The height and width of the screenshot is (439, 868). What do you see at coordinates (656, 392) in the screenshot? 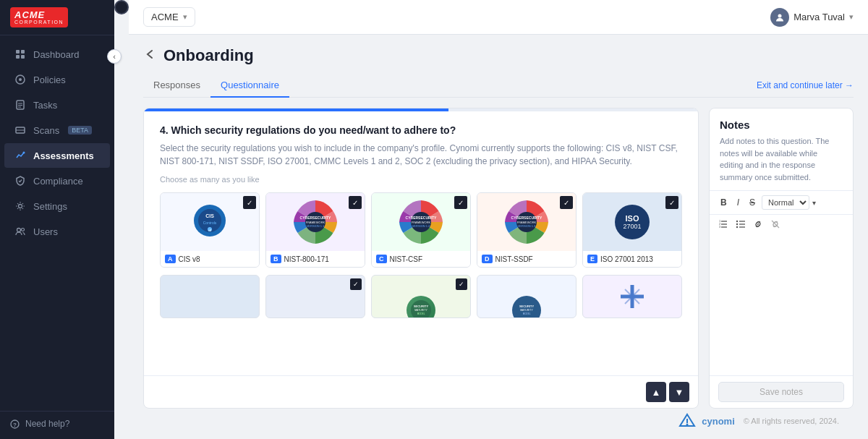
I see `nav-up-button: ▲` at bounding box center [656, 392].